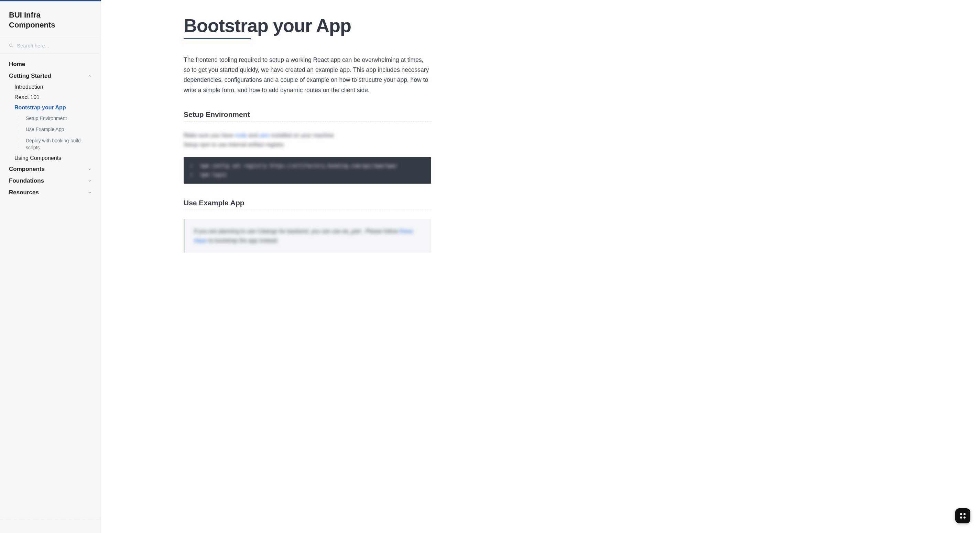 The height and width of the screenshot is (533, 980). I want to click on code-line-1-num: 1, so click(194, 166).